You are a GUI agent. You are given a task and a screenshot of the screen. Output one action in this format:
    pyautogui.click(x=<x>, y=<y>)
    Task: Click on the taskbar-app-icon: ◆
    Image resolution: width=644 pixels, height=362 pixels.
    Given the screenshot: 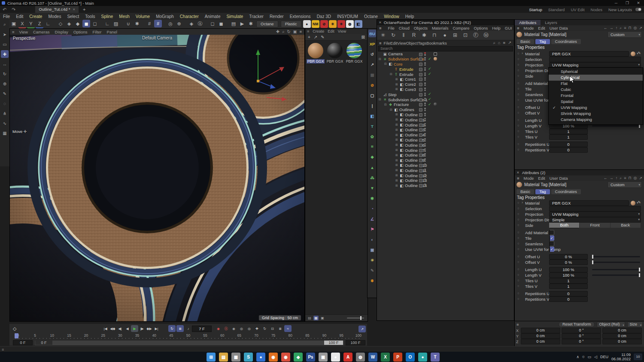 What is the action you would take?
    pyautogui.click(x=298, y=357)
    